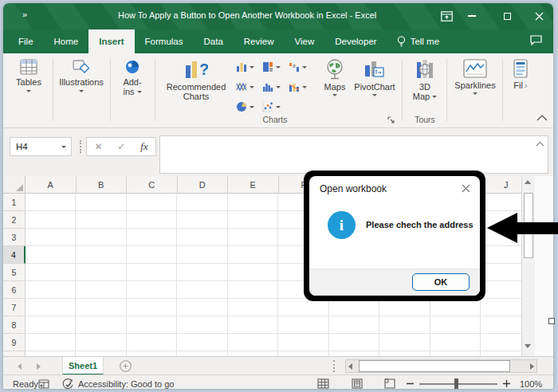 The image size is (558, 392). I want to click on column-header-E: E, so click(253, 185).